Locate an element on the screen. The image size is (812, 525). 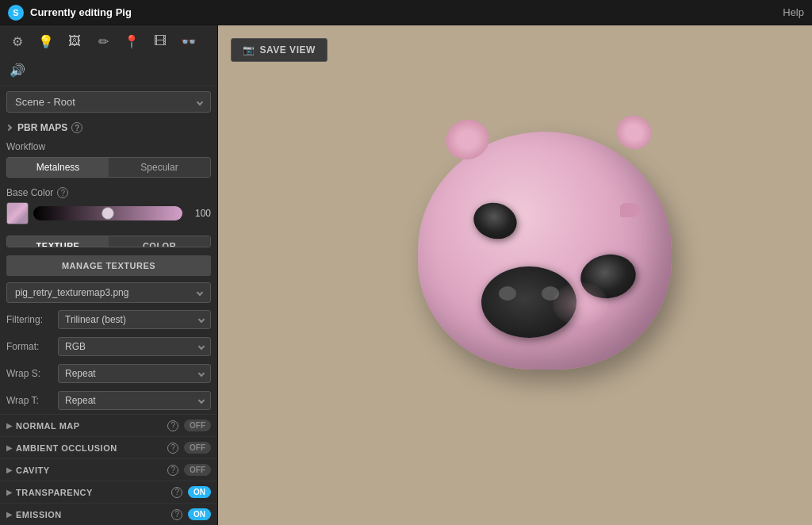
pig-tail is located at coordinates (630, 210).